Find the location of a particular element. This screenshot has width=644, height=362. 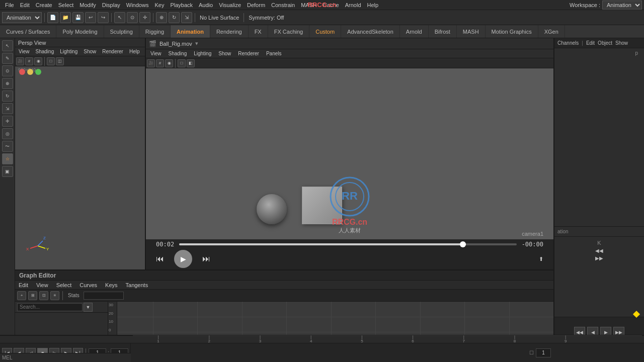

scale-btn: ⇲ is located at coordinates (187, 18).